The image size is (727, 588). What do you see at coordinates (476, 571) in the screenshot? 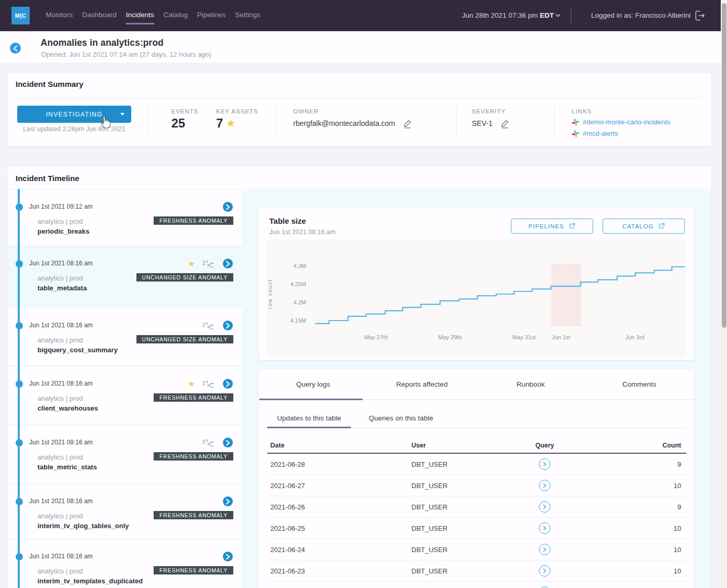
I see `query-log-row: 2021-06-23DBT_USER10` at bounding box center [476, 571].